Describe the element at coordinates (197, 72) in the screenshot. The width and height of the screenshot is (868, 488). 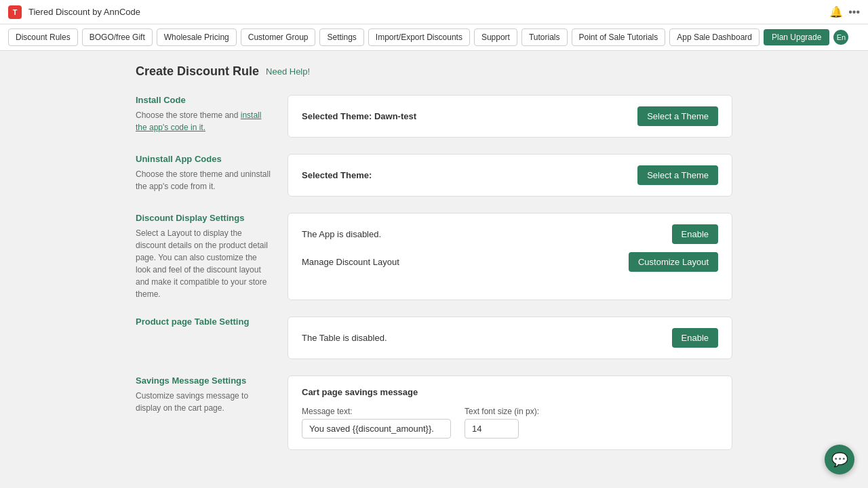
I see `page-title: Create Discount Rule` at that location.